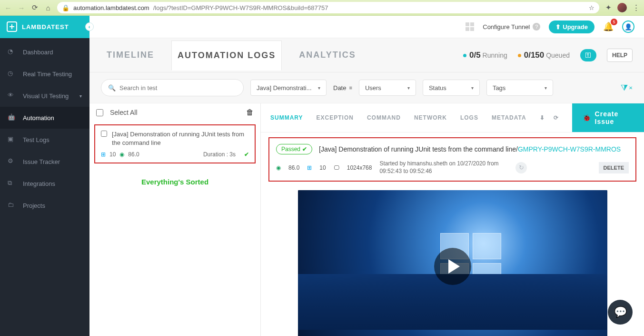 The width and height of the screenshot is (644, 336). What do you see at coordinates (12, 140) in the screenshot?
I see `box-icon: ▣` at bounding box center [12, 140].